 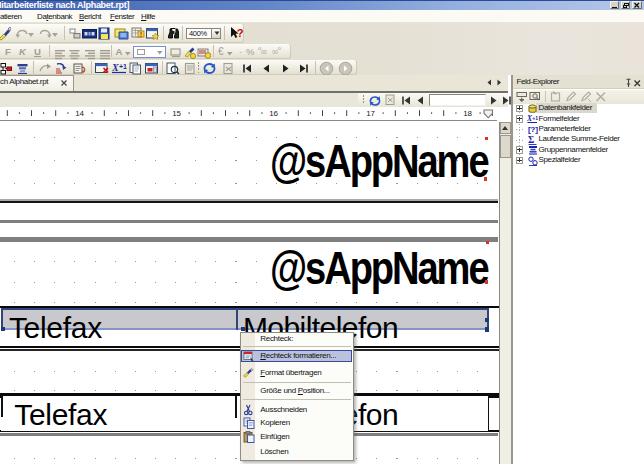 What do you see at coordinates (468, 114) in the screenshot?
I see `svg-text: 18` at bounding box center [468, 114].